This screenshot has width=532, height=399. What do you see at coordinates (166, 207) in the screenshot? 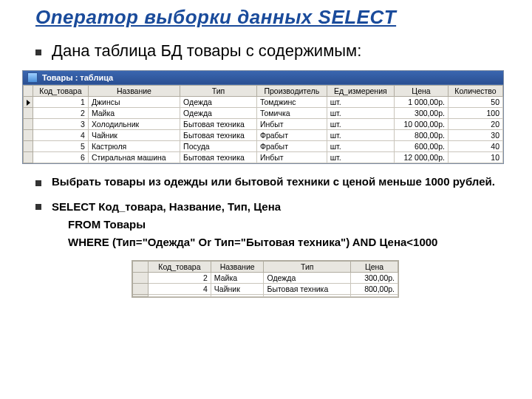
I see `sql-line1: SELECT Код_товара, Название, Тип, Цена` at bounding box center [166, 207].